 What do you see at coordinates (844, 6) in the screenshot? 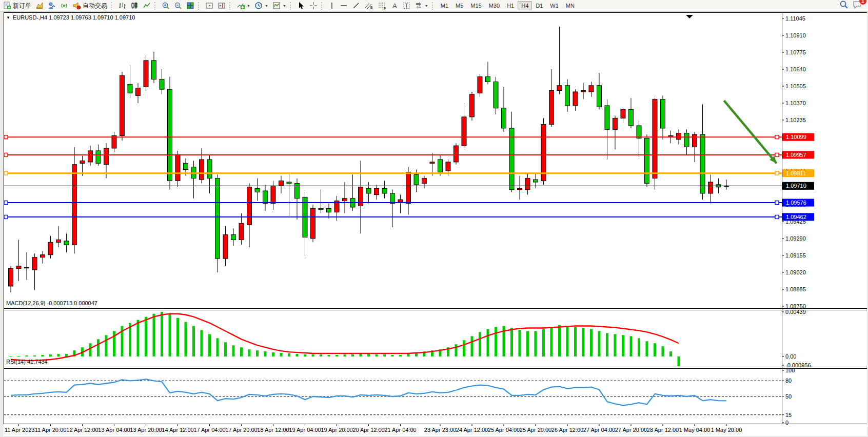
I see `search-icon` at bounding box center [844, 6].